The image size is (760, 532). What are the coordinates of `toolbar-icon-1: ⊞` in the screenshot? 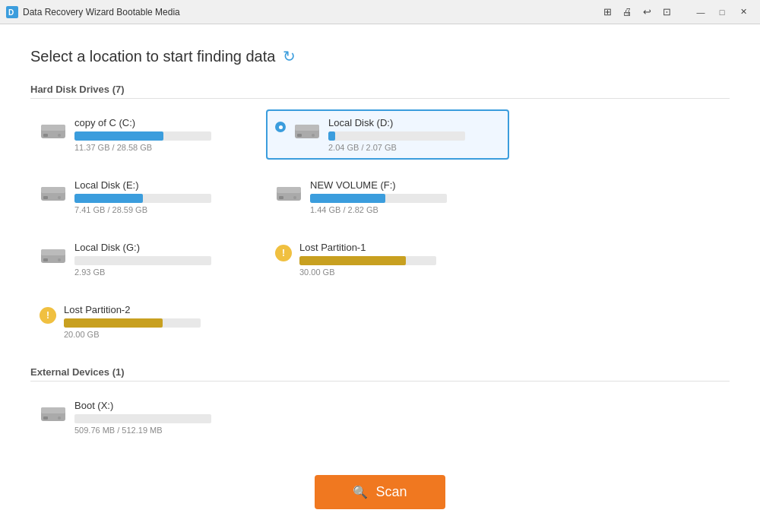 It's located at (607, 12).